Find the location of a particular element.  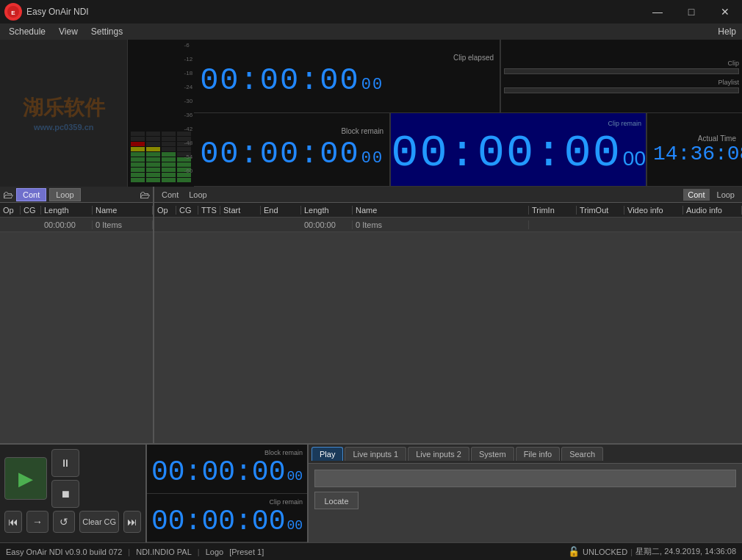

lock-status: UNLOCKED is located at coordinates (605, 552).